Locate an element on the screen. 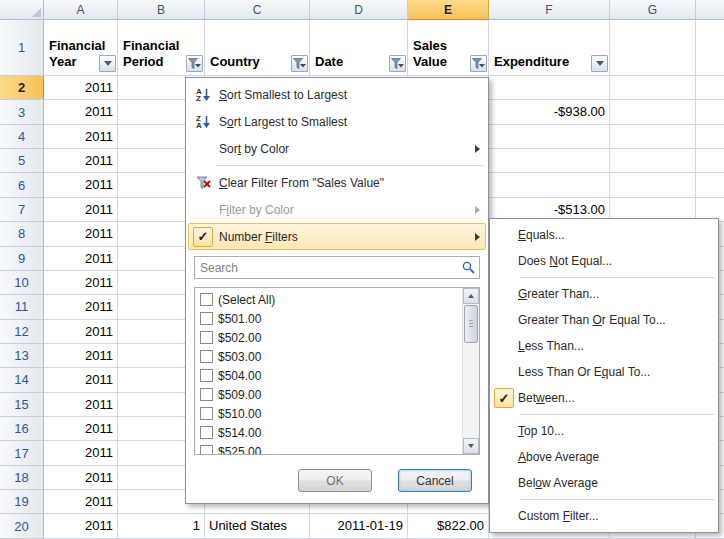  row-header-13: 13 is located at coordinates (22, 356).